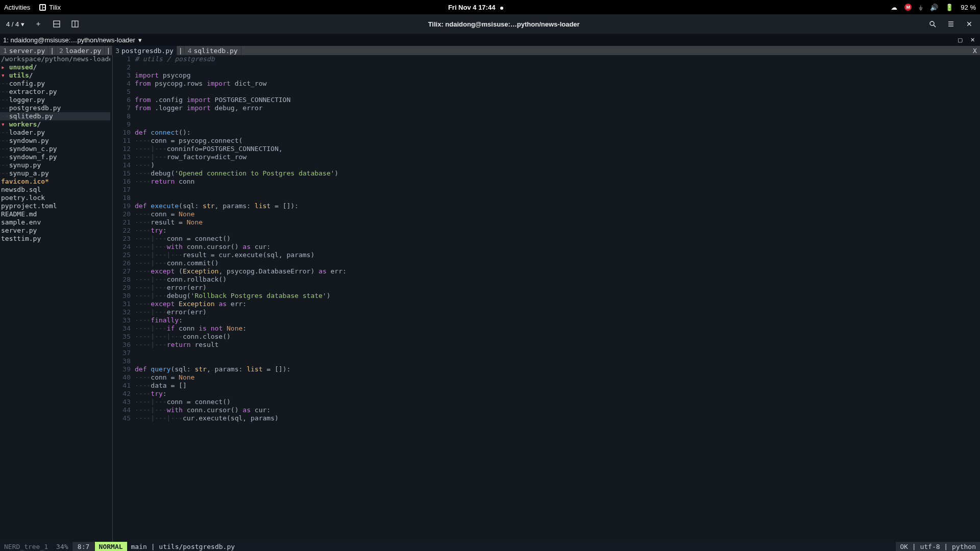 Image resolution: width=980 pixels, height=551 pixels. What do you see at coordinates (547, 165) in the screenshot?
I see `code-line: 14····)` at bounding box center [547, 165].